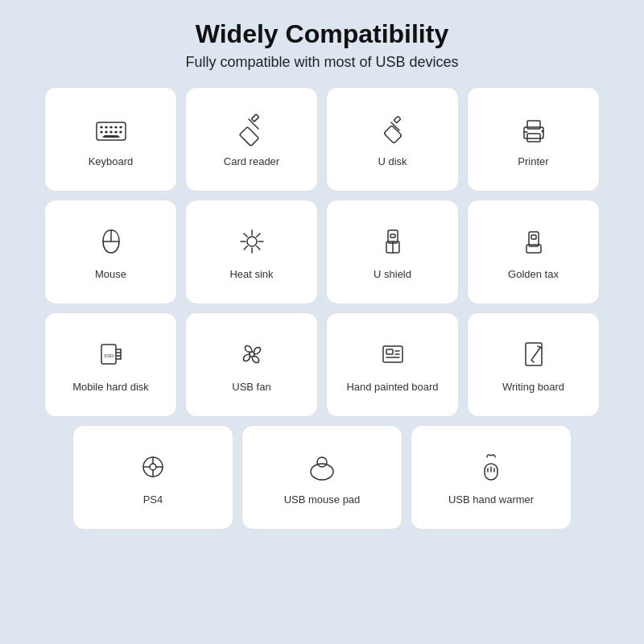 This screenshot has height=644, width=644. What do you see at coordinates (252, 242) in the screenshot?
I see `heat-sink-icon` at bounding box center [252, 242].